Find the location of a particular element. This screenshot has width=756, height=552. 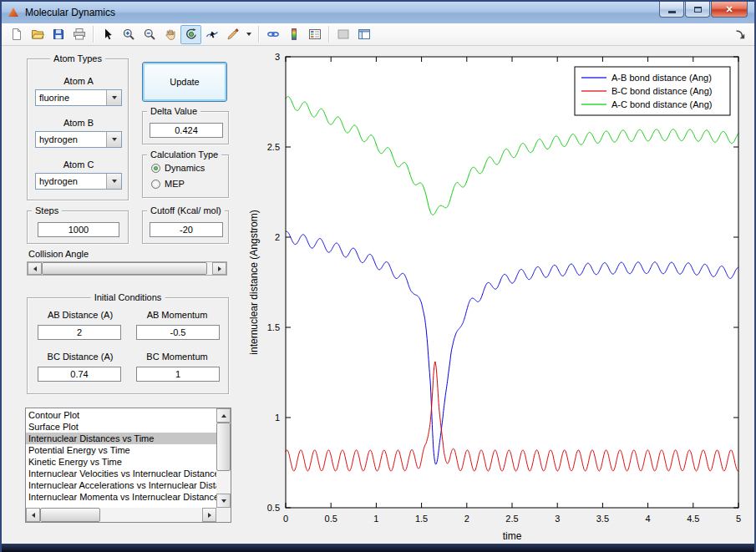

link-plot-icon is located at coordinates (273, 34).